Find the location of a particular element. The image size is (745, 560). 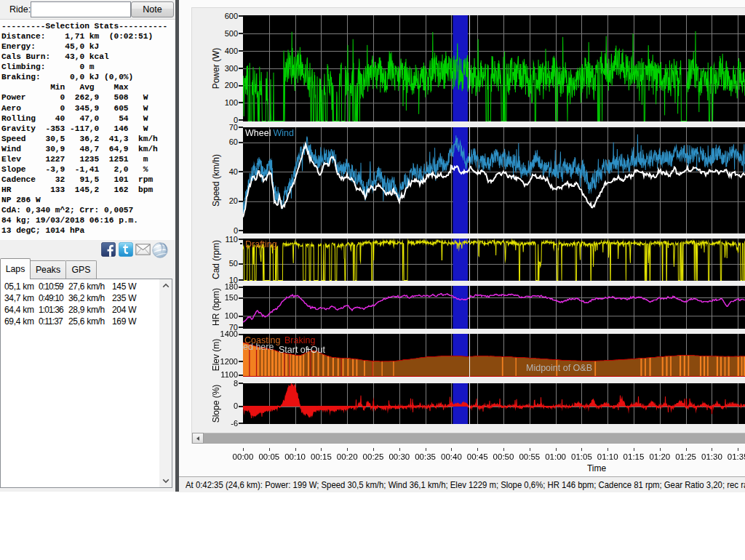

x-tick-label: 00:45 is located at coordinates (477, 457).